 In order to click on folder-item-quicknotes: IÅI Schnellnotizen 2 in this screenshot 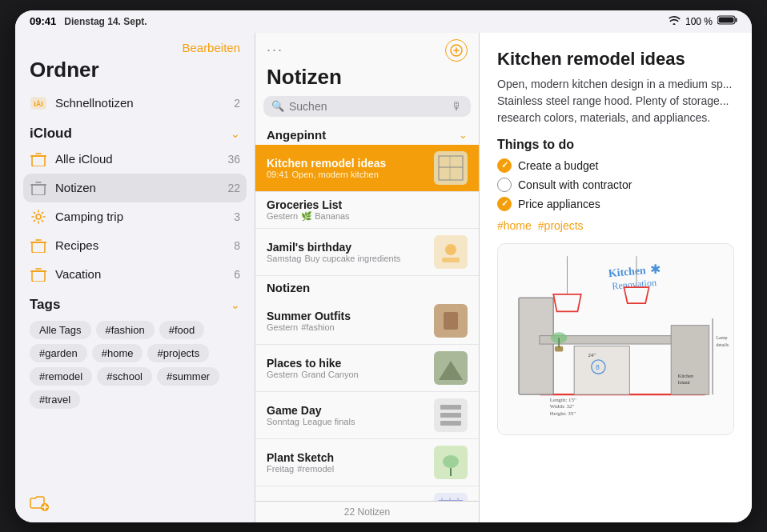, I will do `click(135, 103)`.